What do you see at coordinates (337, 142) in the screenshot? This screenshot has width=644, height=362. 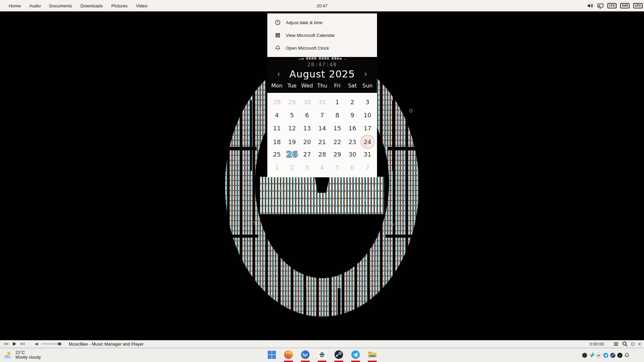 I see `day-number: 22` at bounding box center [337, 142].